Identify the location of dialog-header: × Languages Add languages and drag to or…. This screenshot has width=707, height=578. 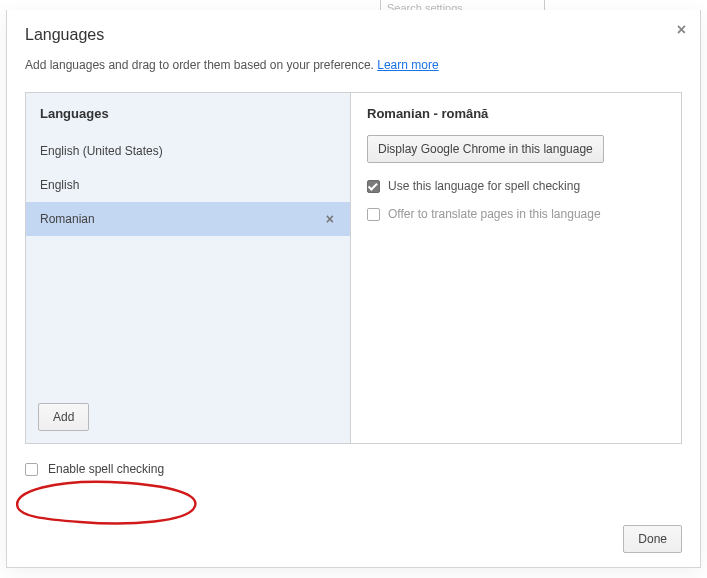
(354, 46).